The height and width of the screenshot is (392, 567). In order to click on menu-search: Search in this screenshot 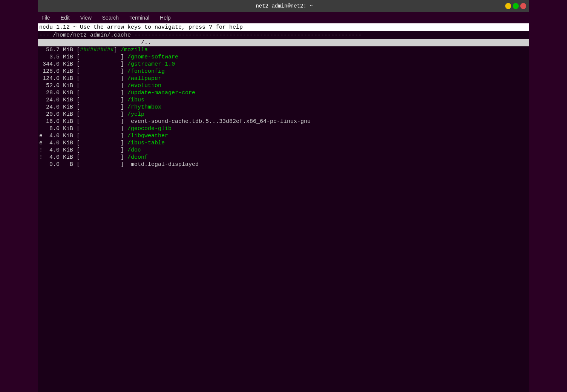, I will do `click(110, 18)`.